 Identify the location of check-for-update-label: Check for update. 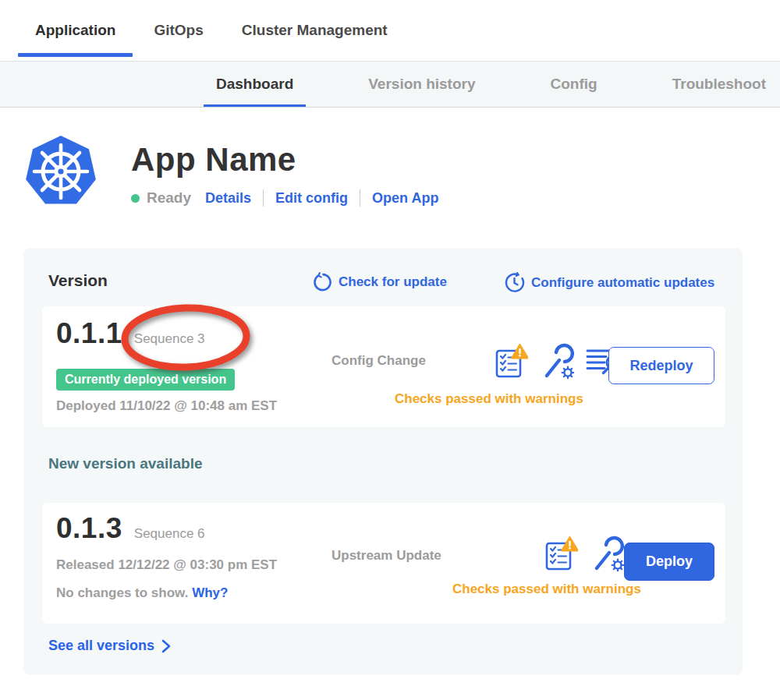
(393, 282).